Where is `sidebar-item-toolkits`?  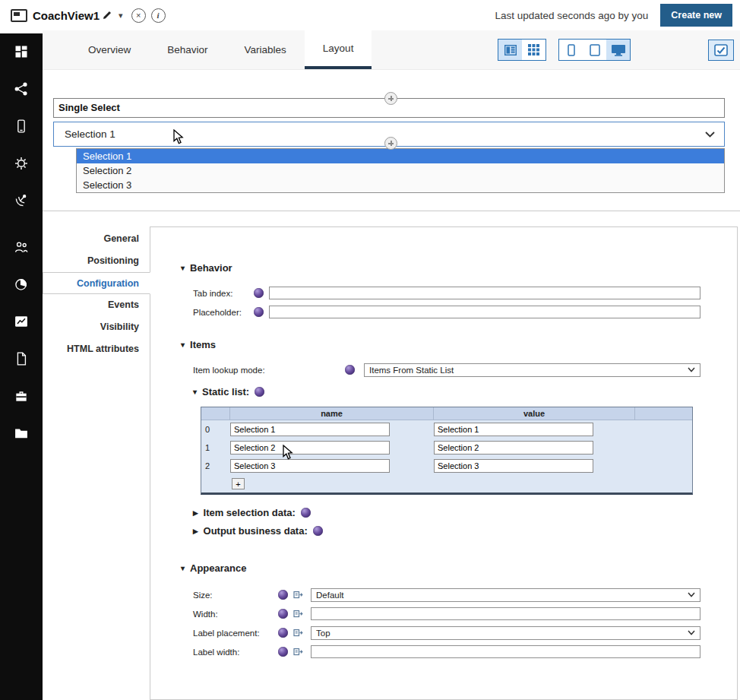 sidebar-item-toolkits is located at coordinates (21, 396).